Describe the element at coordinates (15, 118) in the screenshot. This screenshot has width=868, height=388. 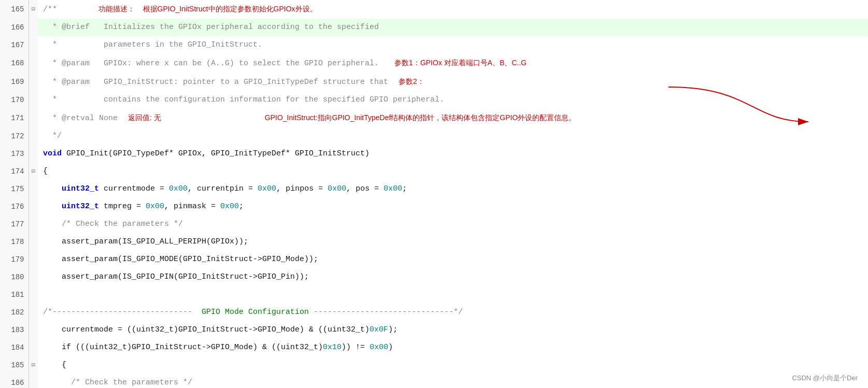
I see `line-number: 171` at that location.